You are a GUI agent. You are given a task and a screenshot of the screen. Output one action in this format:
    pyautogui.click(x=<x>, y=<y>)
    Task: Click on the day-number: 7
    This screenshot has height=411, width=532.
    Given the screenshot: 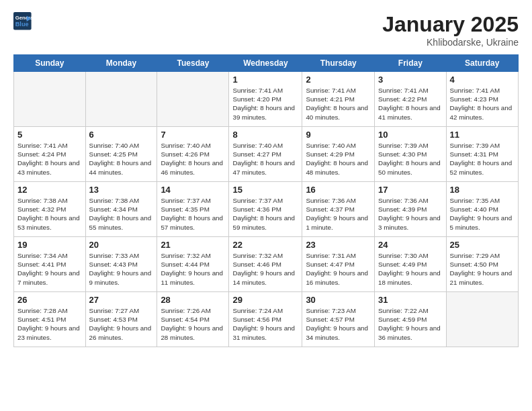 What is the action you would take?
    pyautogui.click(x=193, y=134)
    